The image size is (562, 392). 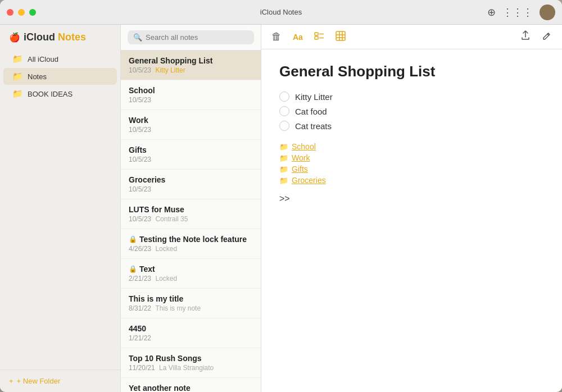 I want to click on note-item: 🔒 Text 2/21/23 Locked, so click(x=191, y=274).